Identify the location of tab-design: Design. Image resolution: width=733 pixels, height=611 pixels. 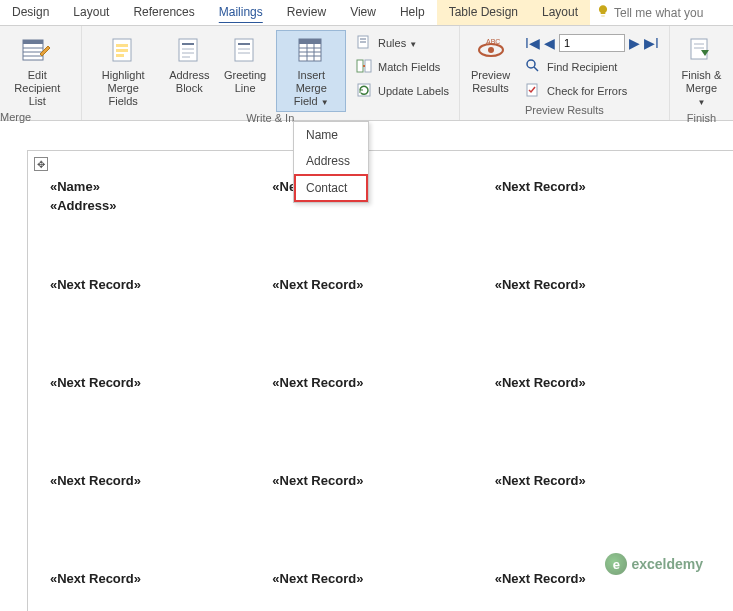
(30, 12).